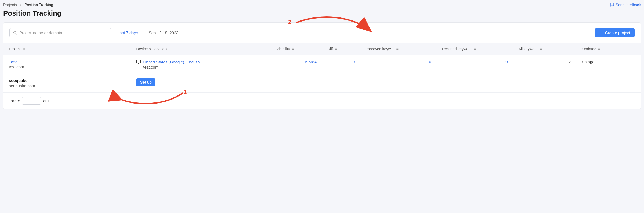  Describe the element at coordinates (164, 33) in the screenshot. I see `date-range: Sep 12-18, 2023` at that location.